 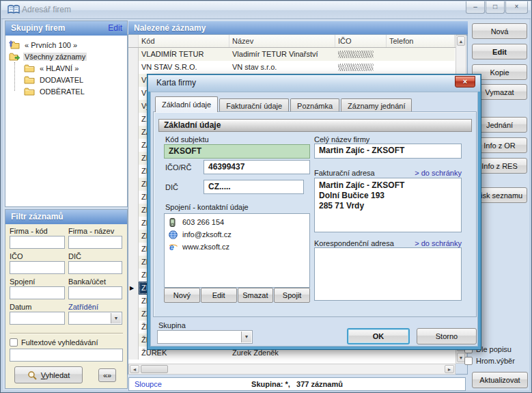 I want to click on tree-item: Všechny záznamy, so click(x=66, y=56).